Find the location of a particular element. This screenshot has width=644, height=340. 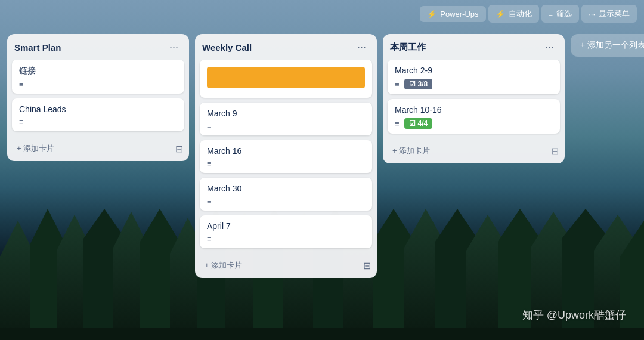

card-badge: ☑4/4 is located at coordinates (419, 123).